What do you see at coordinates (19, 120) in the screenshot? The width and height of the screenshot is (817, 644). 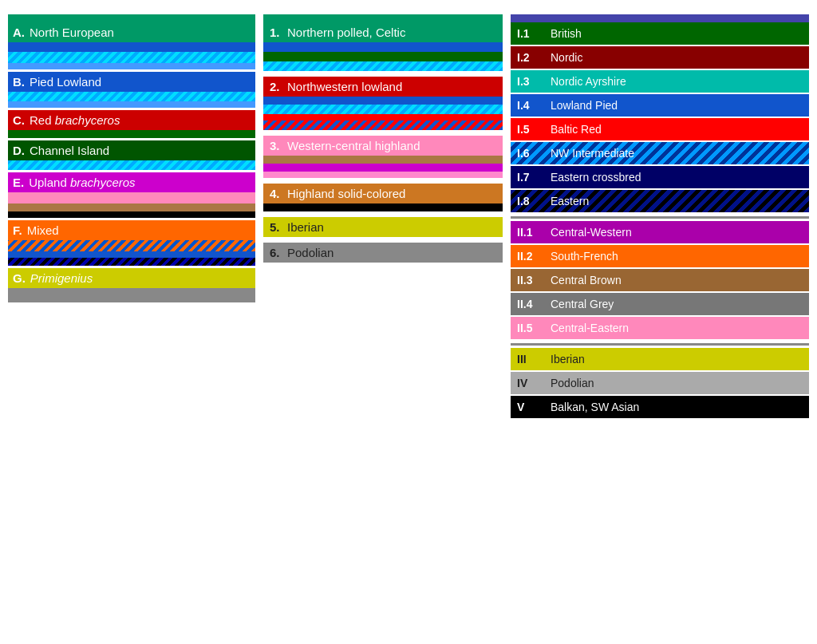 I see `baker-letter-2: C.` at bounding box center [19, 120].